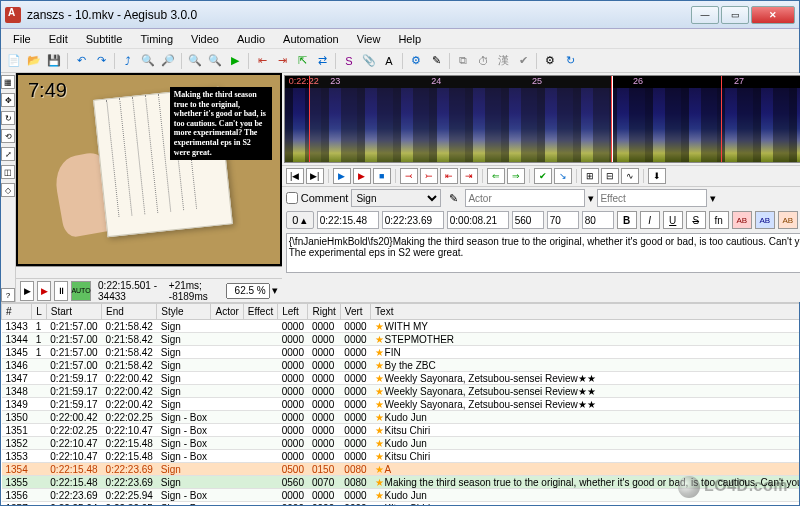  Describe the element at coordinates (401, 418) in the screenshot. I see `table-row: 13500:22:00.420:22:02.25Sign - Box000000…` at that location.